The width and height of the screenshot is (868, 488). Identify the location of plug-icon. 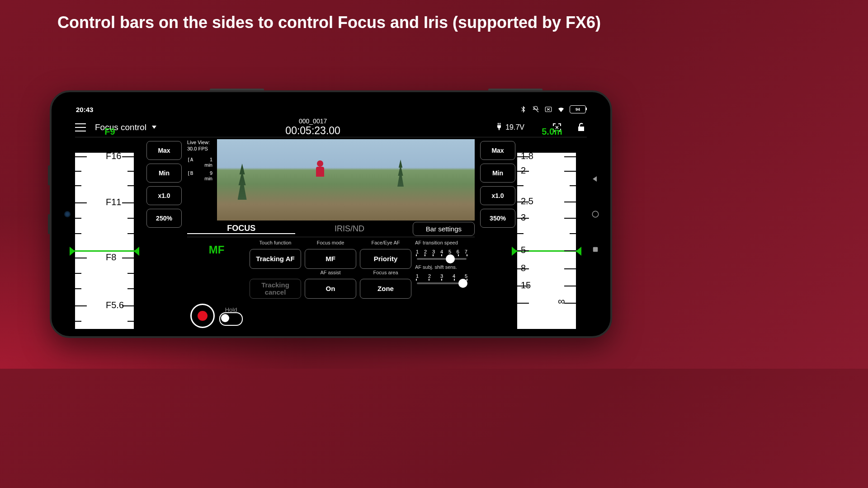
(499, 127).